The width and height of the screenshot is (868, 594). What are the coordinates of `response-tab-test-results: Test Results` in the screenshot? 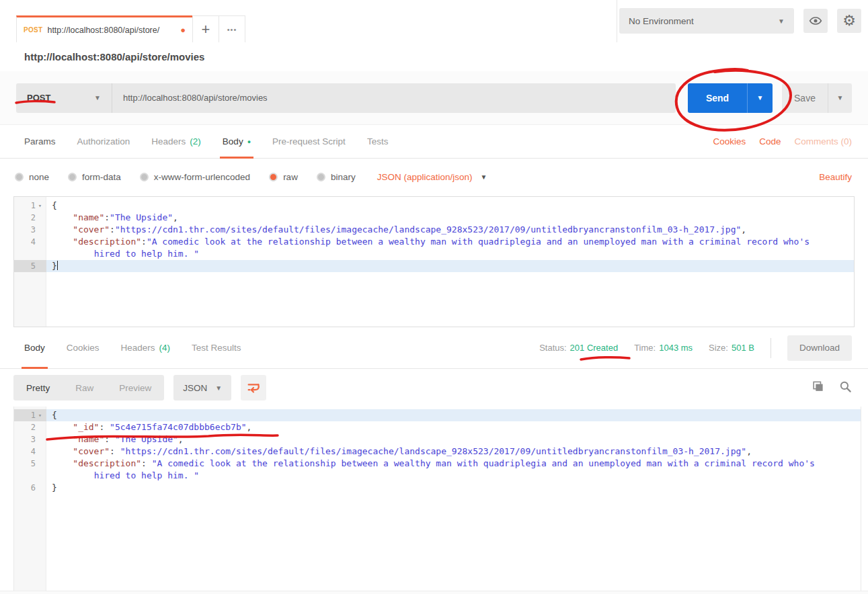 It's located at (216, 348).